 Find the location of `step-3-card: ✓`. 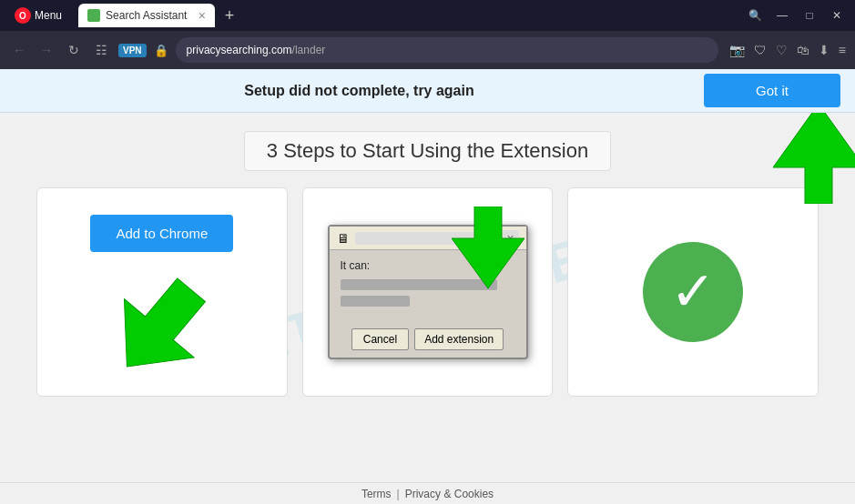

step-3-card: ✓ is located at coordinates (693, 292).